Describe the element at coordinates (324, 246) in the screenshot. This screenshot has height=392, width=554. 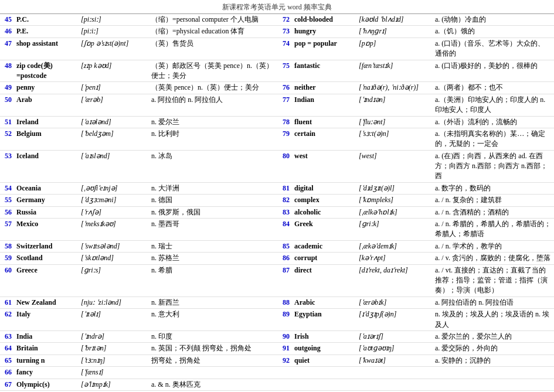
I see `entry-word-right: academic` at that location.